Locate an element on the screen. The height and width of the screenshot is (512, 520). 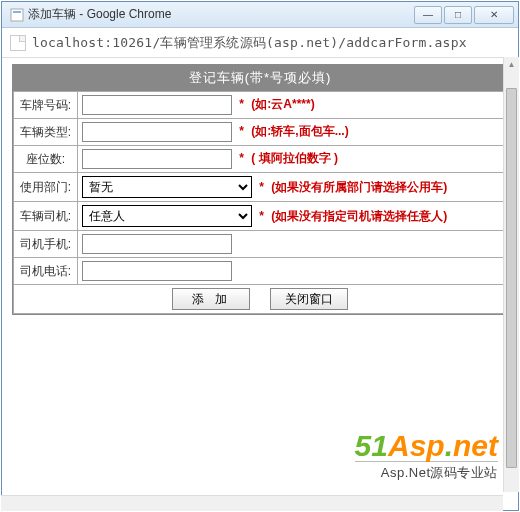
minimize-button: — is located at coordinates (428, 15).